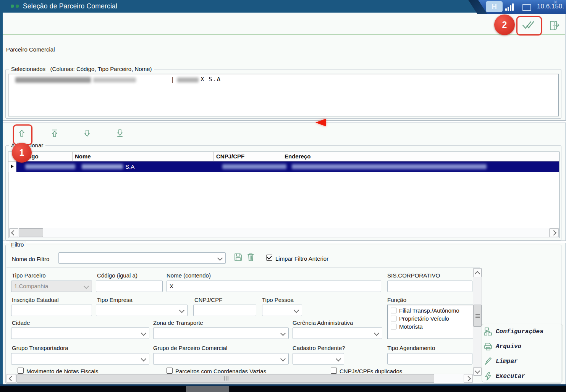  What do you see at coordinates (12, 166) in the screenshot?
I see `current-row-arrow-icon` at bounding box center [12, 166].